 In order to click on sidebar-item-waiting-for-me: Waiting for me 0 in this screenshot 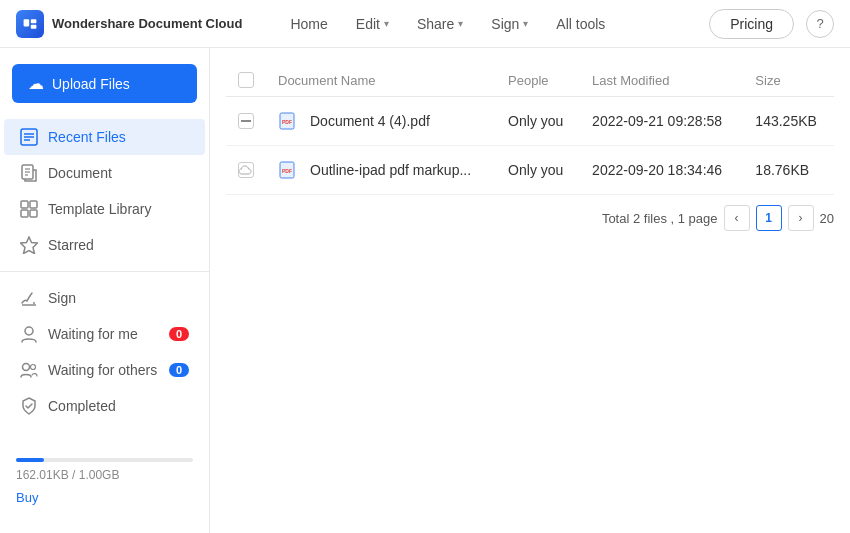, I will do `click(104, 334)`.